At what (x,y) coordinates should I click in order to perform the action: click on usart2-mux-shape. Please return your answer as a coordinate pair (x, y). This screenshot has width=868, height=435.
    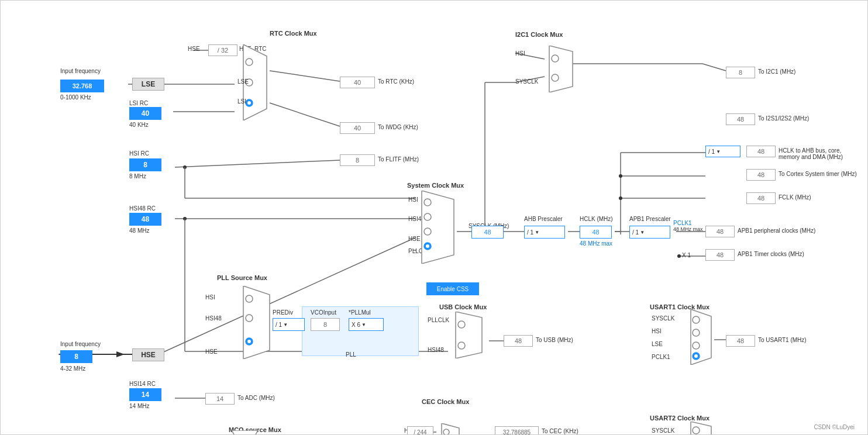
    Looking at the image, I should click on (701, 428).